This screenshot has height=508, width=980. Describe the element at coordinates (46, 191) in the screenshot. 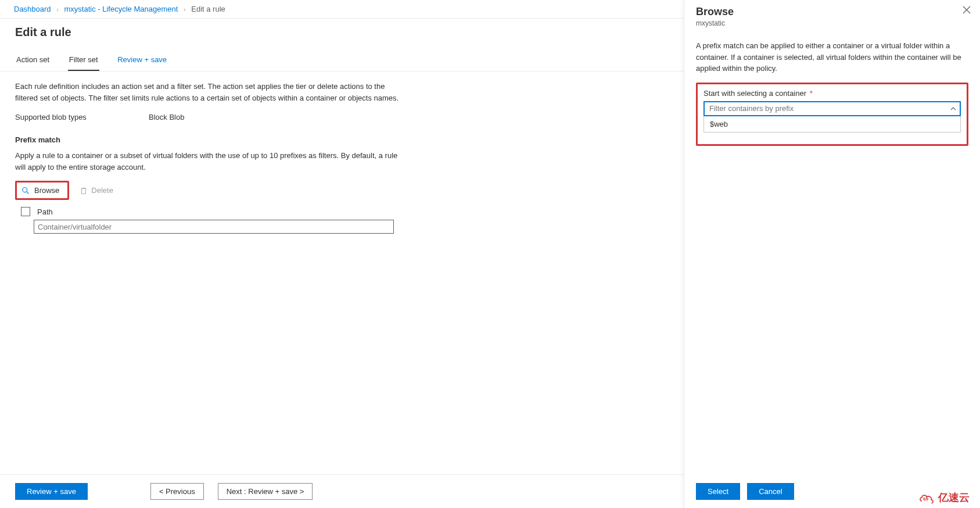

I see `browse-button-label: Browse` at that location.